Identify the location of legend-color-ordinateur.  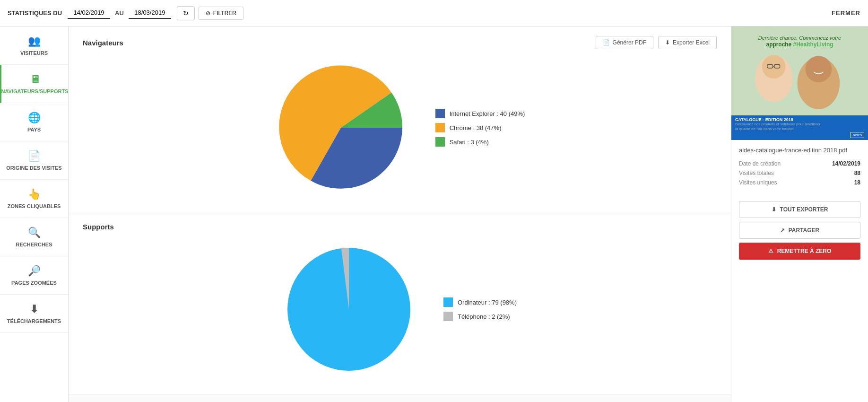
(448, 302).